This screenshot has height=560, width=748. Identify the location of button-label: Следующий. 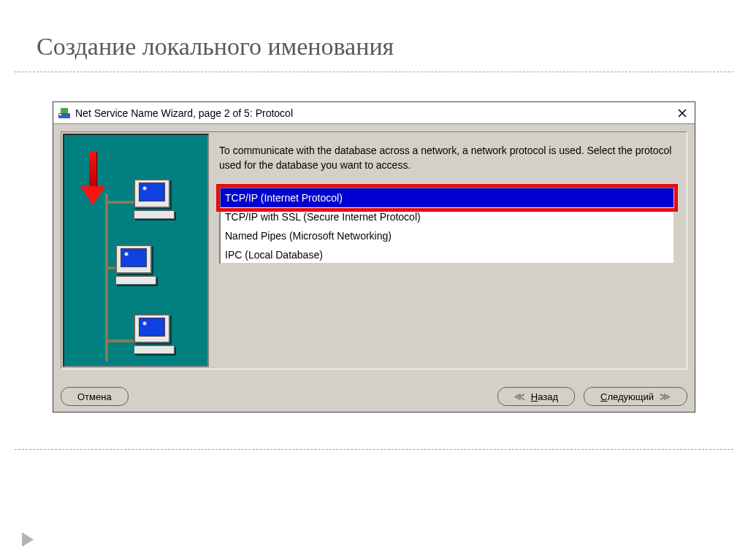
(627, 397).